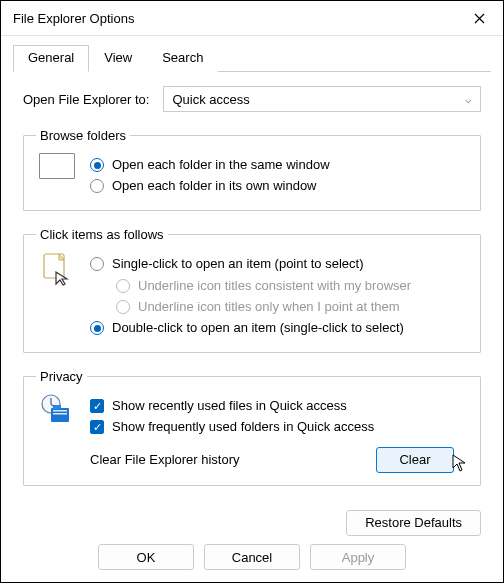 Image resolution: width=504 pixels, height=583 pixels. I want to click on radio-underline-point: Underline icon titles only when I point …, so click(292, 307).